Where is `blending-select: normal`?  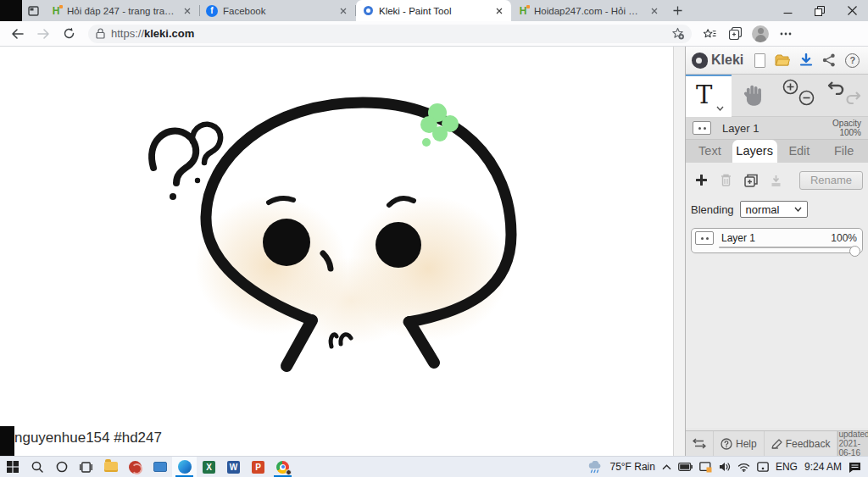 blending-select: normal is located at coordinates (774, 209).